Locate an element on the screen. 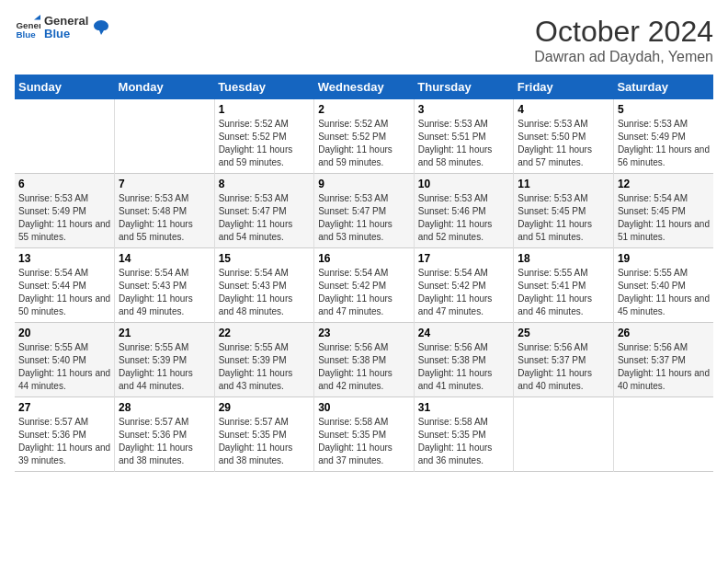 This screenshot has height=563, width=728. day-info: Sunrise: 5:53 AMSunset: 5:51 PMDaylight:… is located at coordinates (464, 144).